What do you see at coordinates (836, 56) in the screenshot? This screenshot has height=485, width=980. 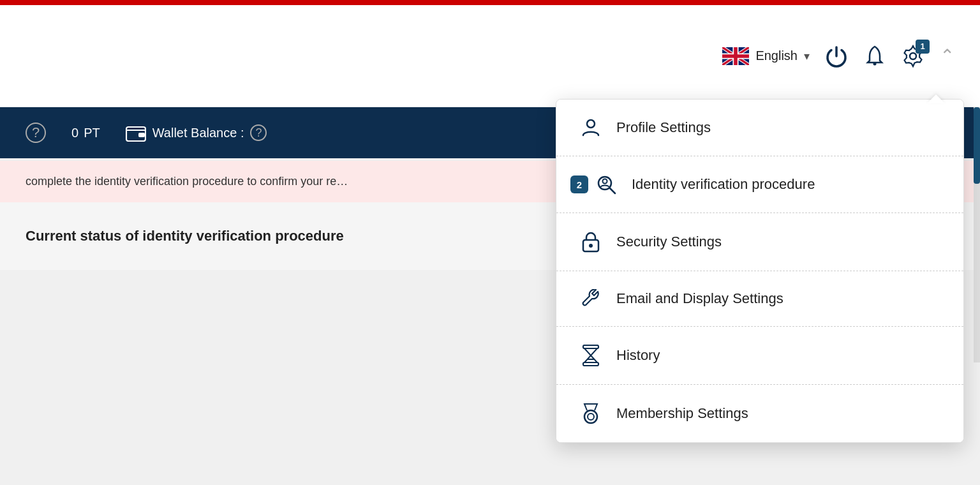 I see `power-button` at bounding box center [836, 56].